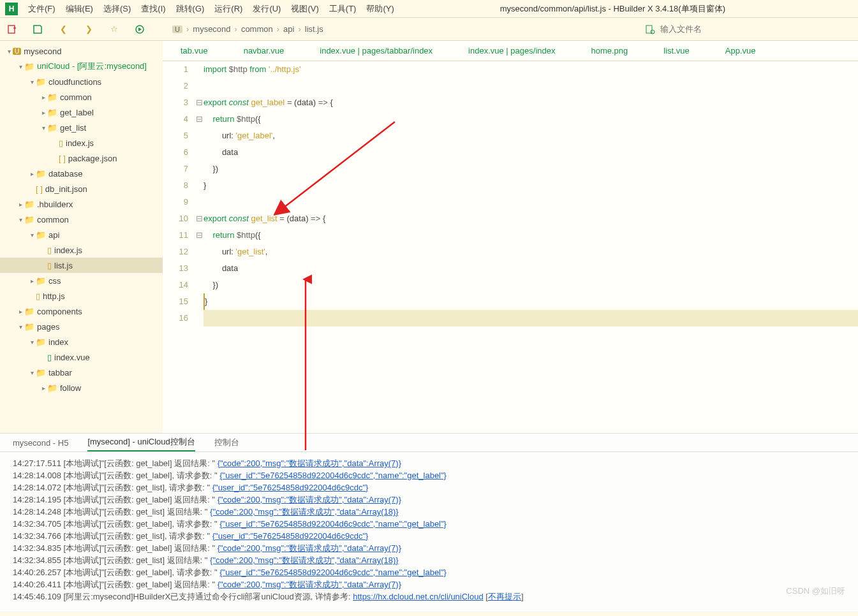 Image resolution: width=858 pixels, height=616 pixels. What do you see at coordinates (82, 173) in the screenshot?
I see `tree-item: ▸📁database` at bounding box center [82, 173].